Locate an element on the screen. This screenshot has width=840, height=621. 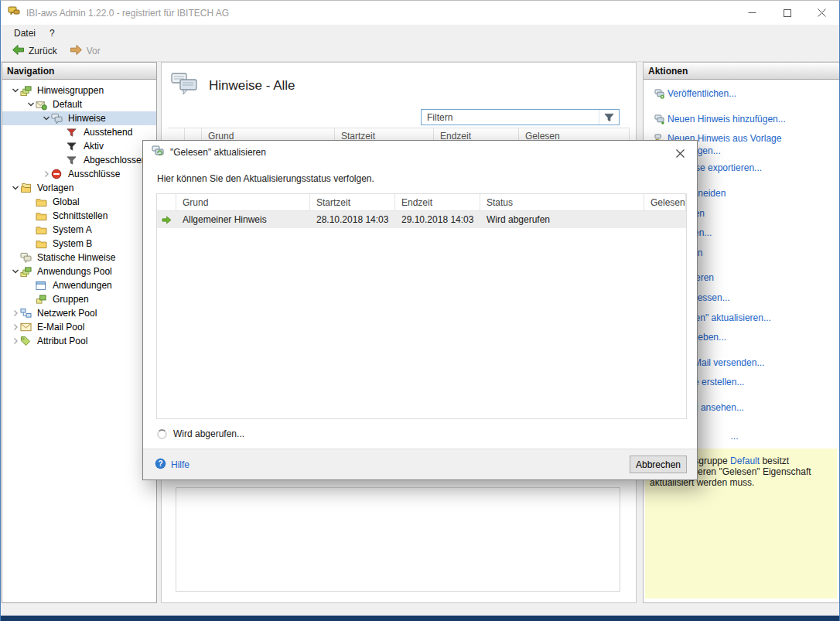
tree-item-label: Anwendungen is located at coordinates (82, 285).